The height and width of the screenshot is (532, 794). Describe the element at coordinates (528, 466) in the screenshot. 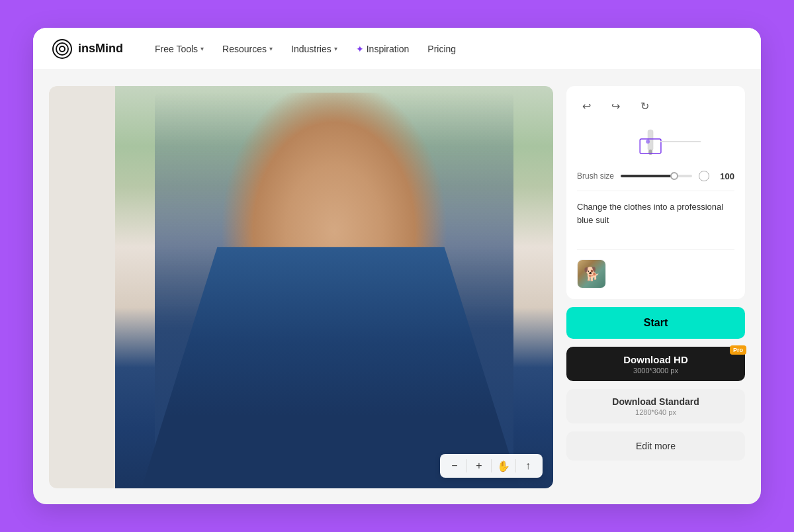

I see `upload-button: ↑` at that location.